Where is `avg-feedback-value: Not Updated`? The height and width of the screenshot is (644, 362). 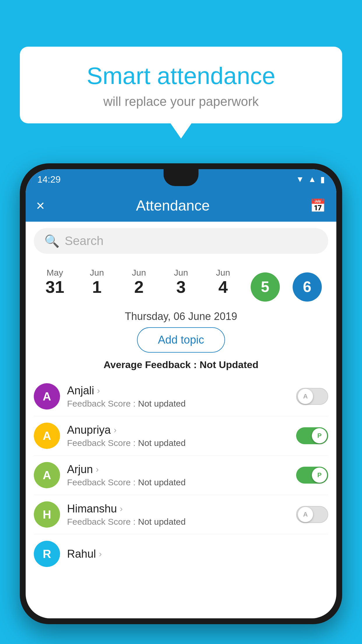 avg-feedback-value: Not Updated is located at coordinates (229, 365).